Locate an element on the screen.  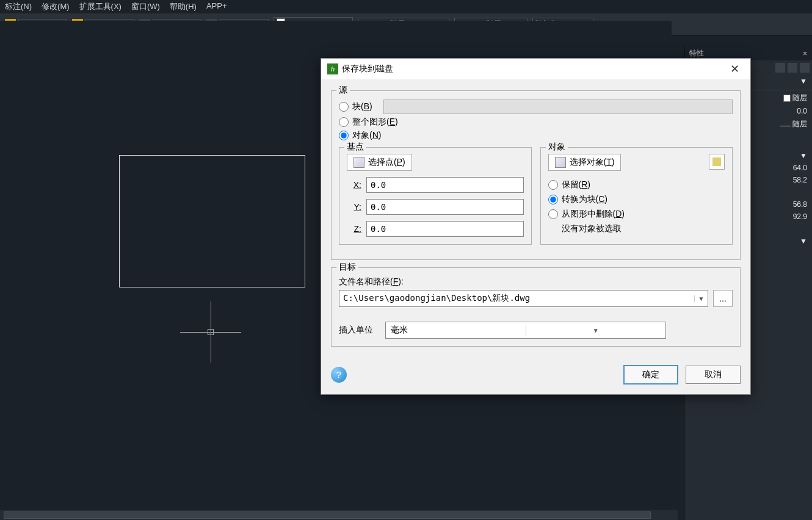
basepoint-legend: 基点 is located at coordinates (355, 147).